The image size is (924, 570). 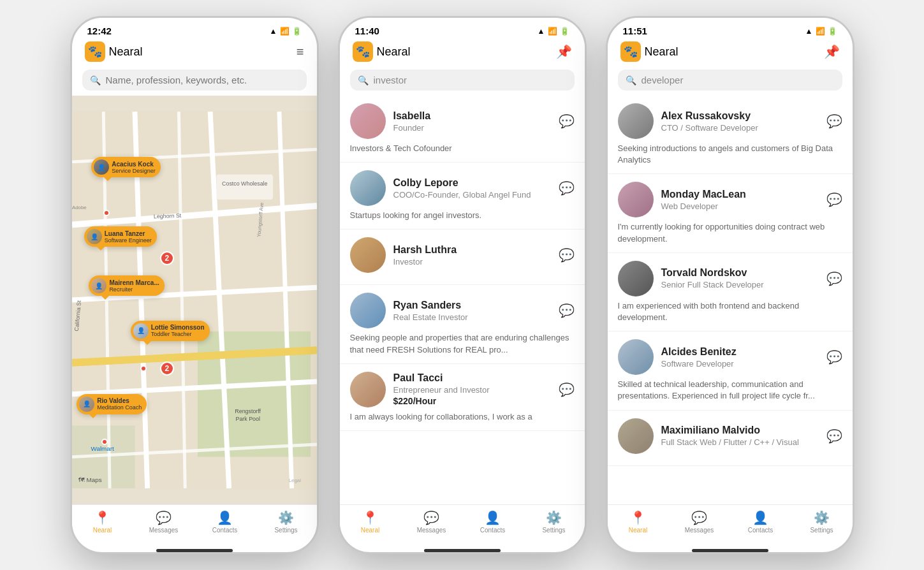 I want to click on settings-icon-3: ⚙️, so click(x=821, y=518).